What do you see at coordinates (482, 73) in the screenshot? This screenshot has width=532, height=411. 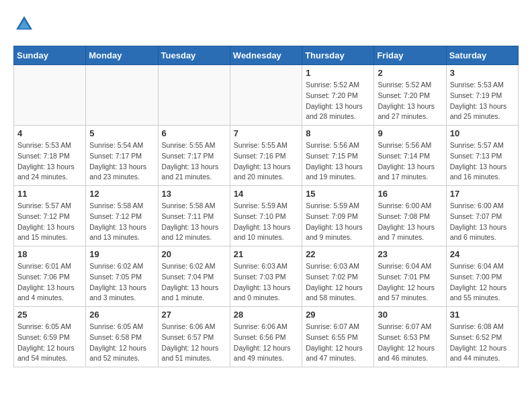 I see `day-number: 3` at bounding box center [482, 73].